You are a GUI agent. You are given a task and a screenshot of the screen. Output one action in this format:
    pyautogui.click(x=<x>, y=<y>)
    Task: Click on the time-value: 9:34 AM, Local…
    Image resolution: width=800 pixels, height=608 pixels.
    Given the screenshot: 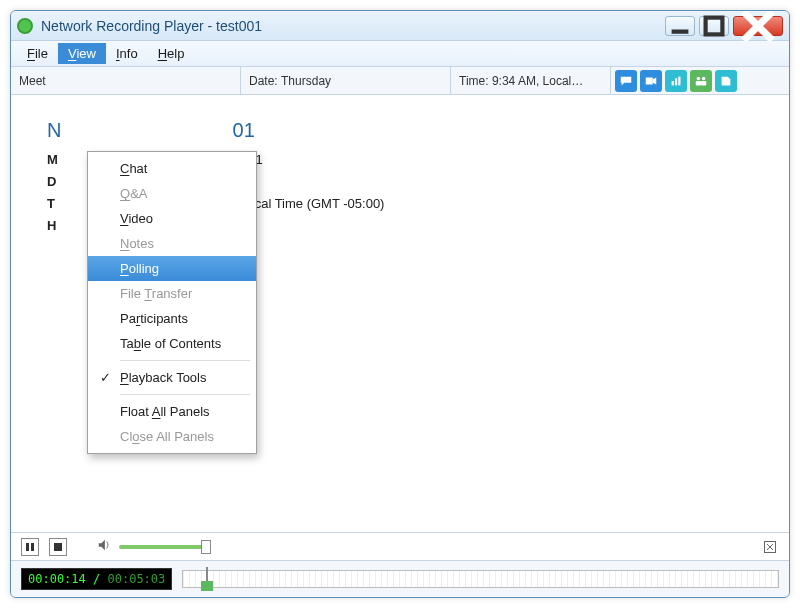 What is the action you would take?
    pyautogui.click(x=538, y=81)
    